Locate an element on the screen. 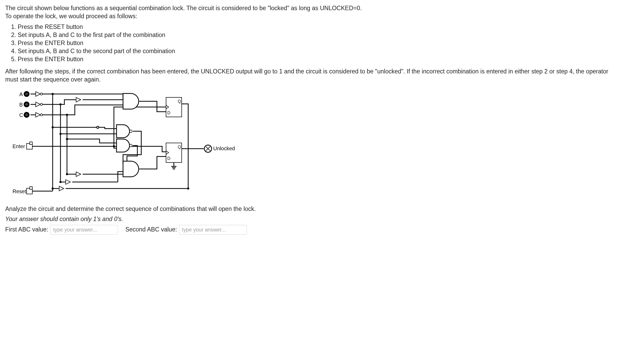 Image resolution: width=624 pixels, height=364 pixels. second-abc-group: Second ABC value: is located at coordinates (186, 230).